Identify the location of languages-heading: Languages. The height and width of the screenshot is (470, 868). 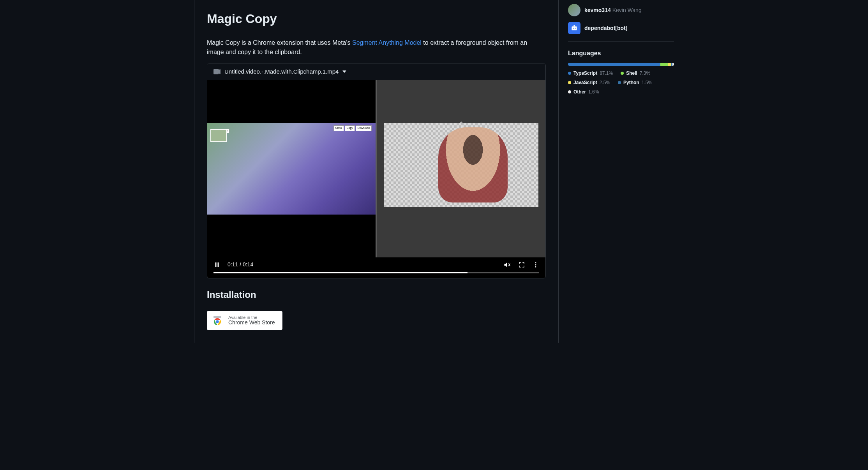
(621, 53).